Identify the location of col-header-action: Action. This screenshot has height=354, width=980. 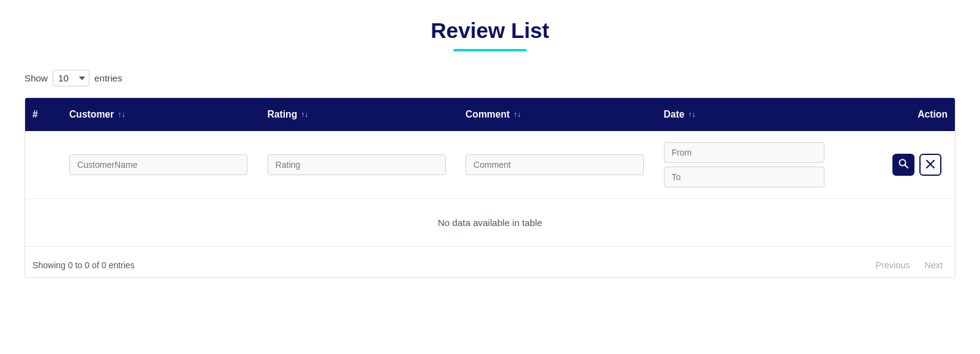
(905, 115).